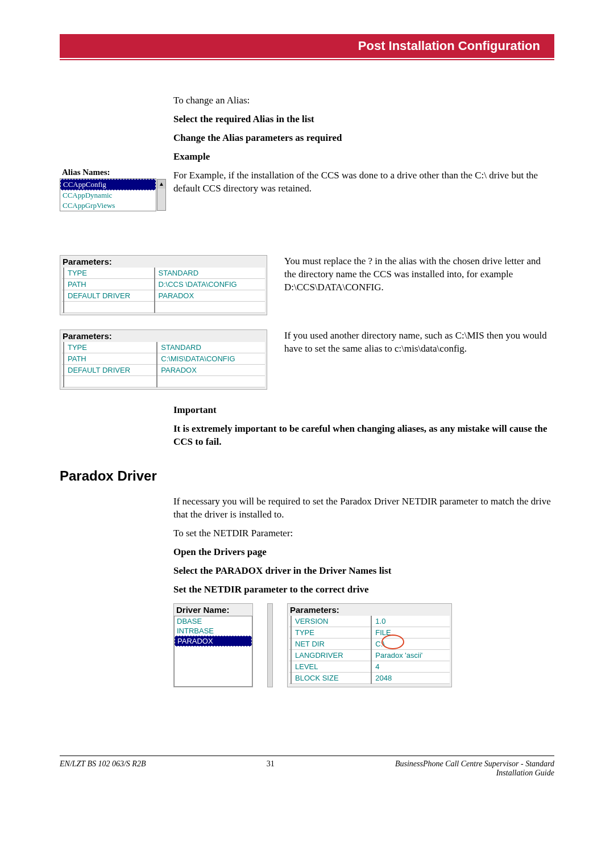  I want to click on paradox-intro: If necessary you will be required to set…, so click(364, 508).